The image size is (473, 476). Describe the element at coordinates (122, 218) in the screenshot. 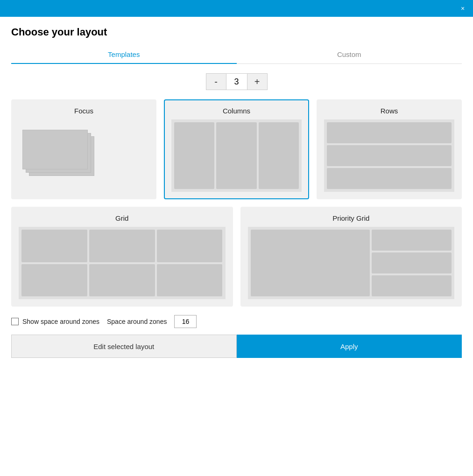

I see `layout-grid-label: Grid` at that location.